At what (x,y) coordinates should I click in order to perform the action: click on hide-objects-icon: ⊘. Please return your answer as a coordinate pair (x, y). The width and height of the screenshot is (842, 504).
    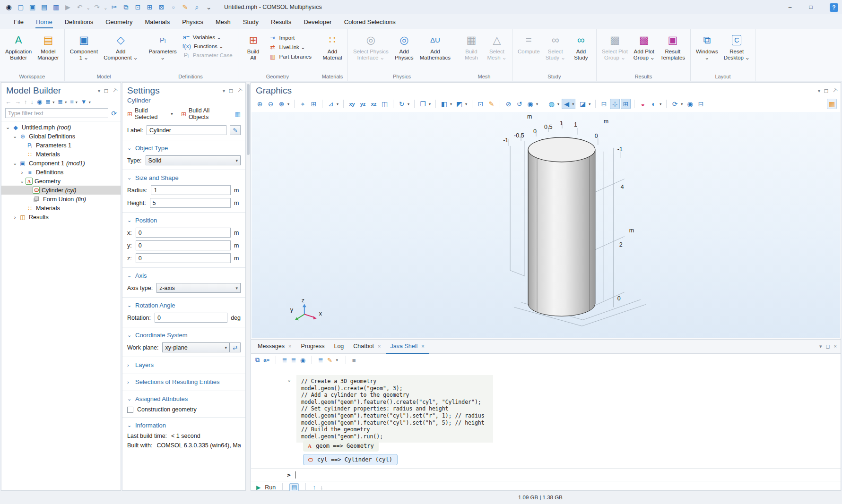
    Looking at the image, I should click on (509, 104).